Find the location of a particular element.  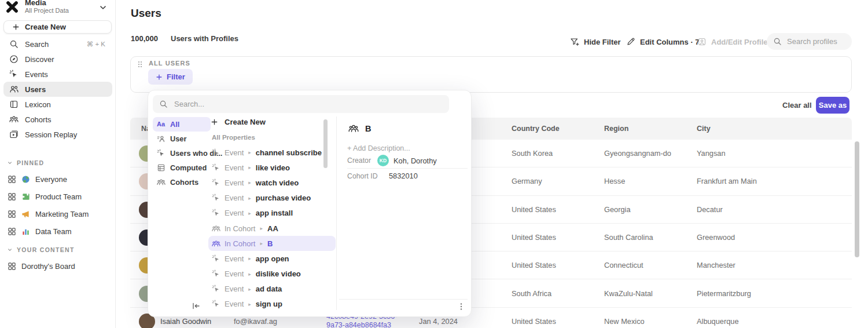

section-header-pinned: PINNED is located at coordinates (58, 163).